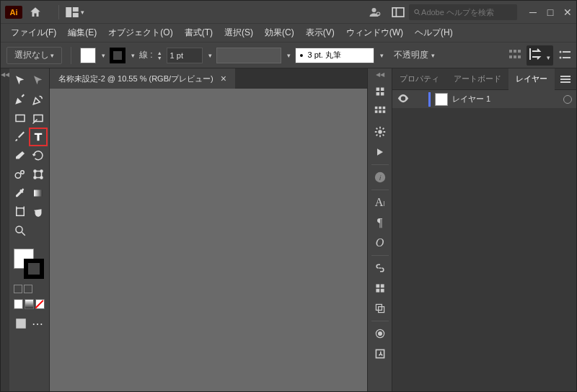  What do you see at coordinates (434, 33) in the screenshot?
I see `menu-help: ヘルプ(H)` at bounding box center [434, 33].